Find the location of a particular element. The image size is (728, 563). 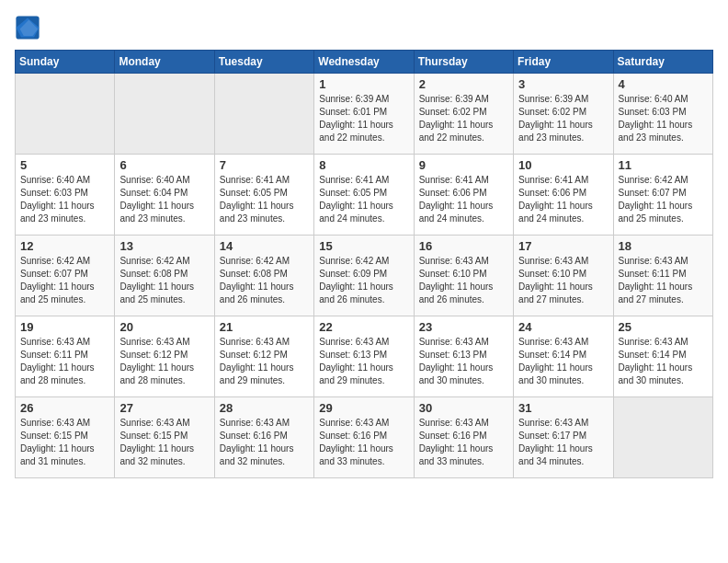

calendar-cell: 26Sunrise: 6:43 AM Sunset: 6:15 PM Dayli… is located at coordinates (65, 438).